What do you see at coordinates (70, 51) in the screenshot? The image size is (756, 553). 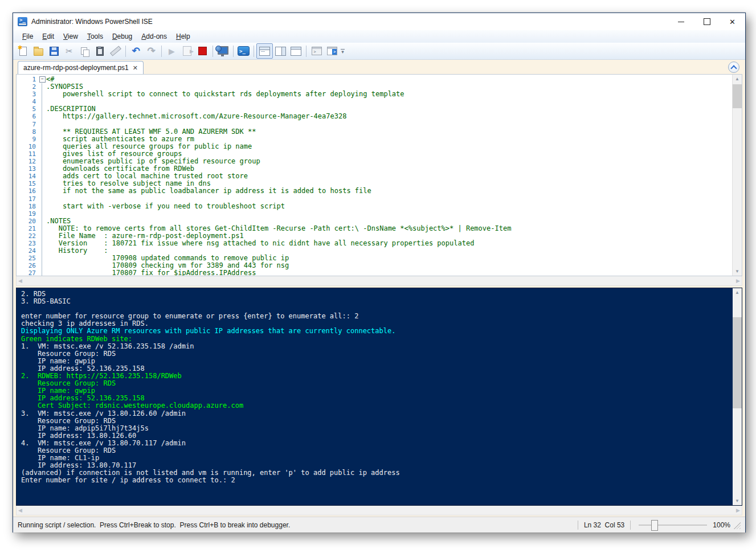 I see `cut-button: ✂` at bounding box center [70, 51].